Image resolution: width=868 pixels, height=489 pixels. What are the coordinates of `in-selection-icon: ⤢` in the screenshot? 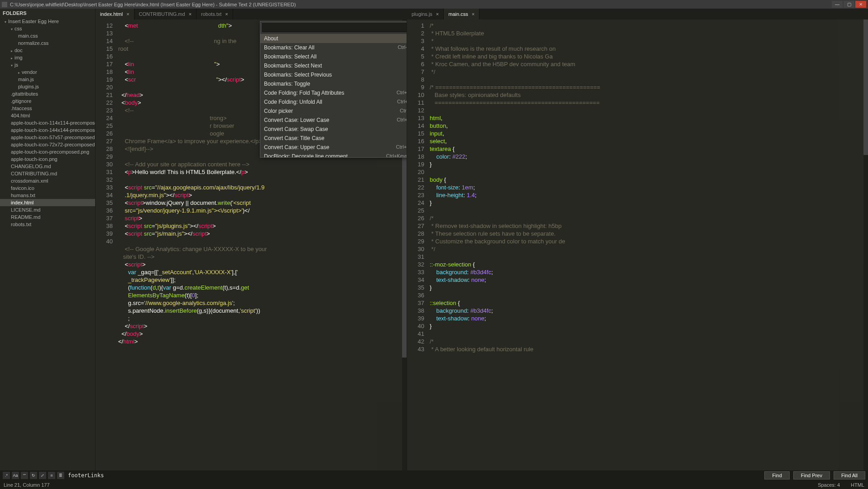 It's located at (43, 475).